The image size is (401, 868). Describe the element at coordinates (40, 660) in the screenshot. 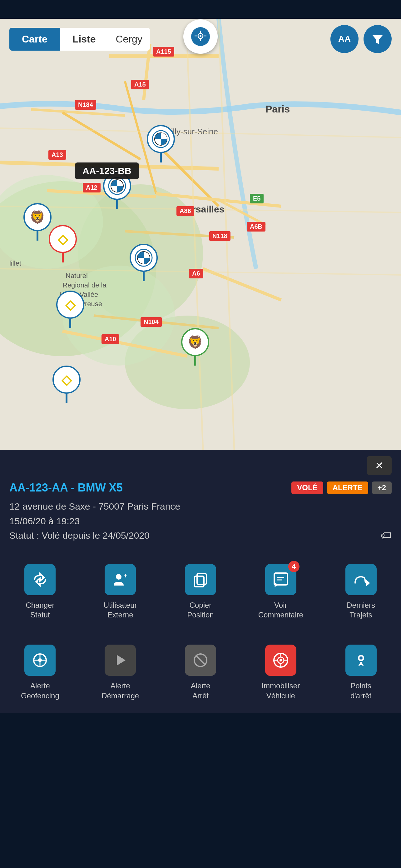

I see `alerte-geofencing-icon` at that location.